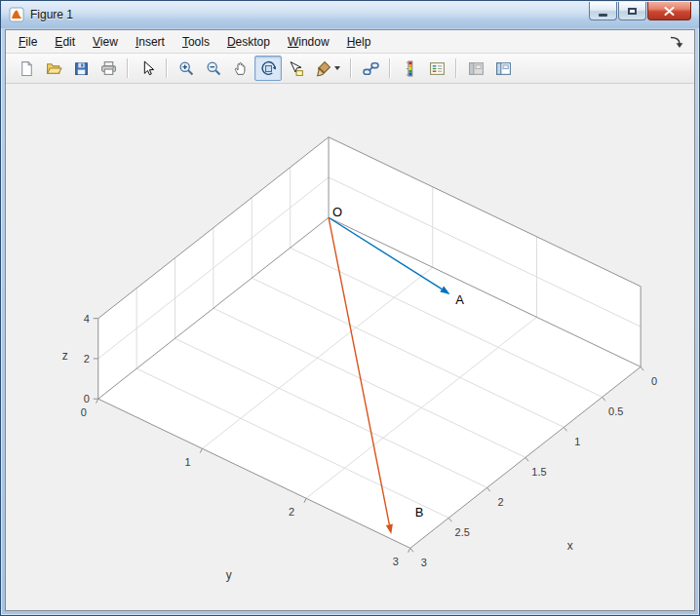 The image size is (700, 616). I want to click on link-plot-button, so click(370, 68).